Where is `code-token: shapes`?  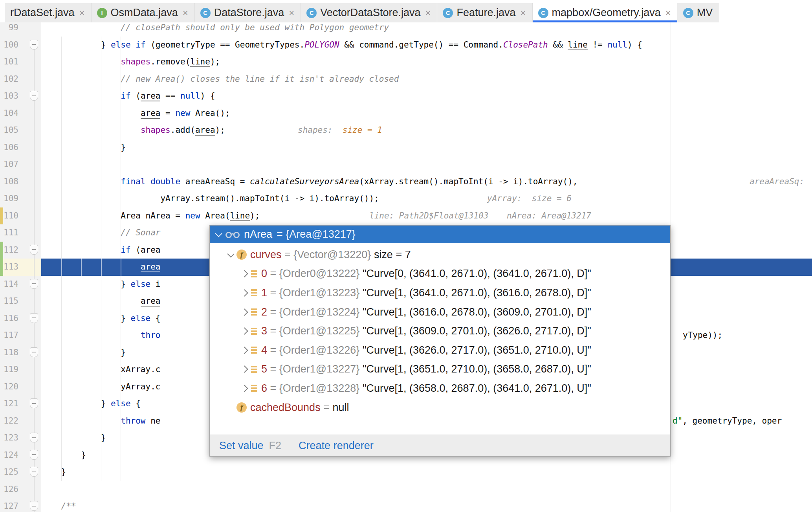 code-token: shapes is located at coordinates (136, 62).